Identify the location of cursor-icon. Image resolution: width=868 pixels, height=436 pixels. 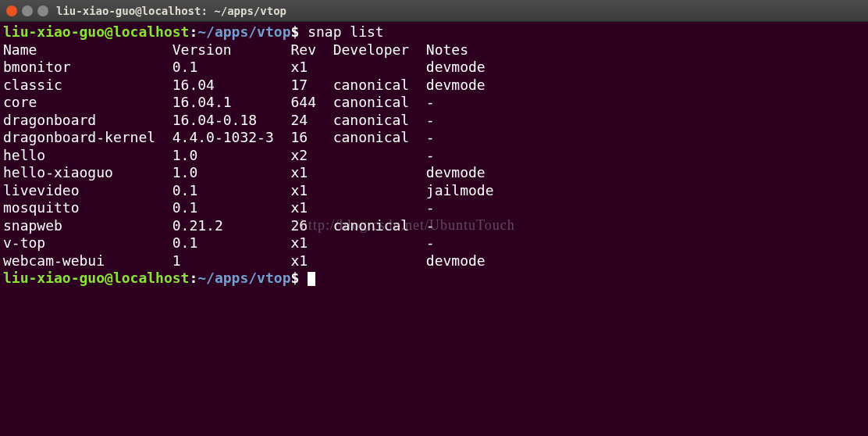
(311, 279).